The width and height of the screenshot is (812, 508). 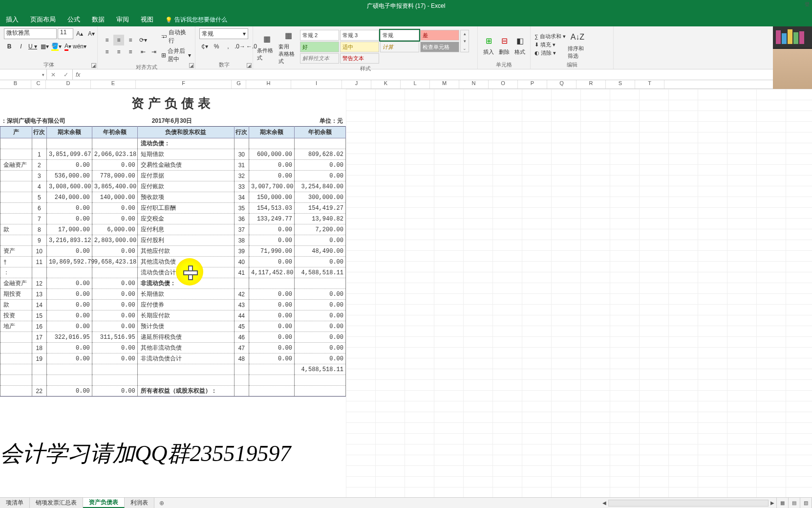 I want to click on style-scroll: ▴▾⌄, so click(x=465, y=41).